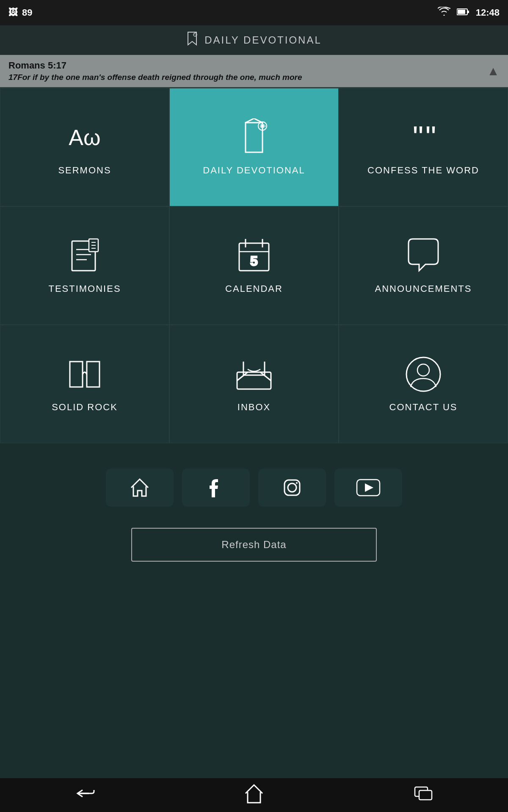 This screenshot has width=508, height=812. I want to click on instagram-social-button, so click(292, 488).